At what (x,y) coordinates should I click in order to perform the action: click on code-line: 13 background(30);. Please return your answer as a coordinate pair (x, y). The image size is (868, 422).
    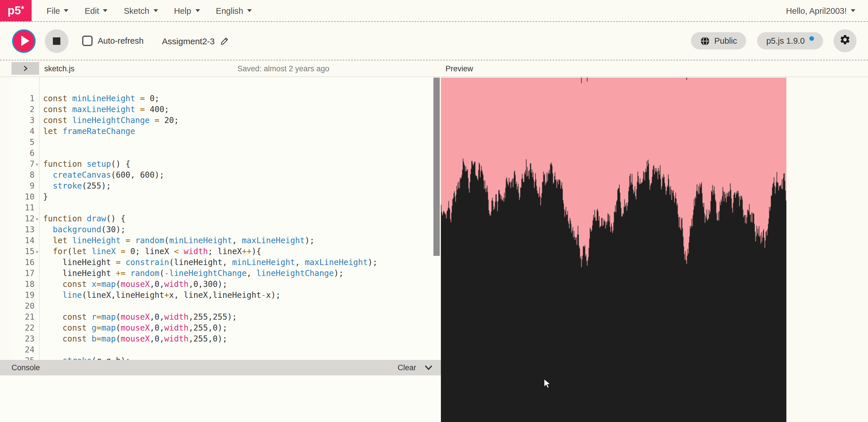
    Looking at the image, I should click on (222, 230).